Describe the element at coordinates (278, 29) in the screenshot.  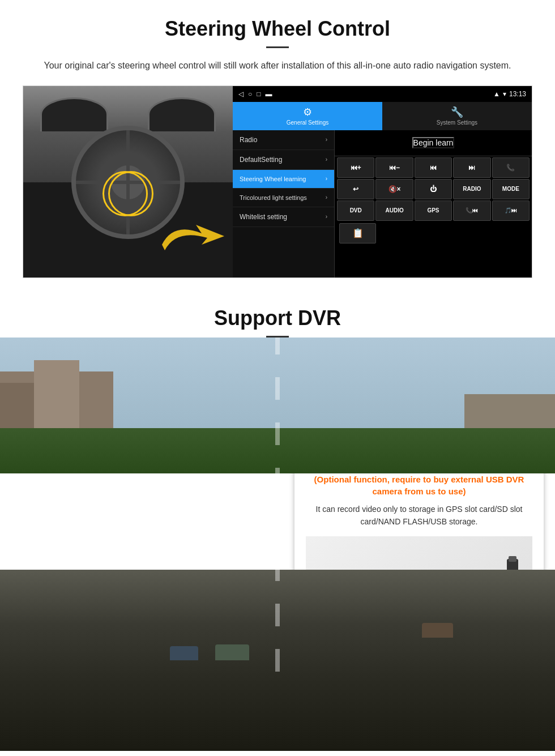
I see `steering-title: Steering Wheel Control` at that location.